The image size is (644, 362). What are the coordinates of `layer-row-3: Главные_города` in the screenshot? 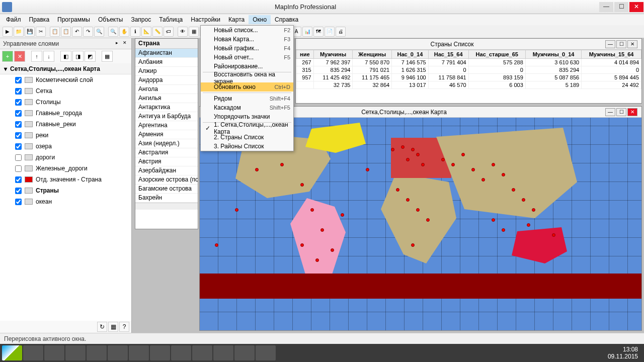 It's located at (65, 113).